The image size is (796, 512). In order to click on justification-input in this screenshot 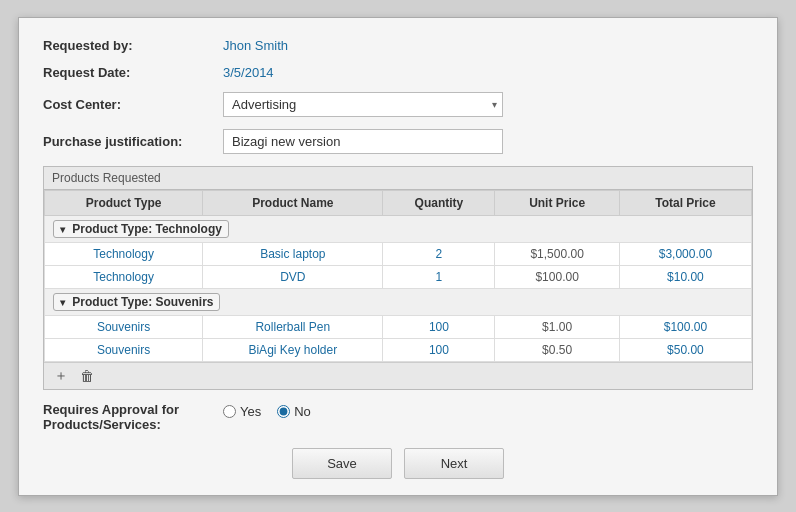, I will do `click(363, 142)`.